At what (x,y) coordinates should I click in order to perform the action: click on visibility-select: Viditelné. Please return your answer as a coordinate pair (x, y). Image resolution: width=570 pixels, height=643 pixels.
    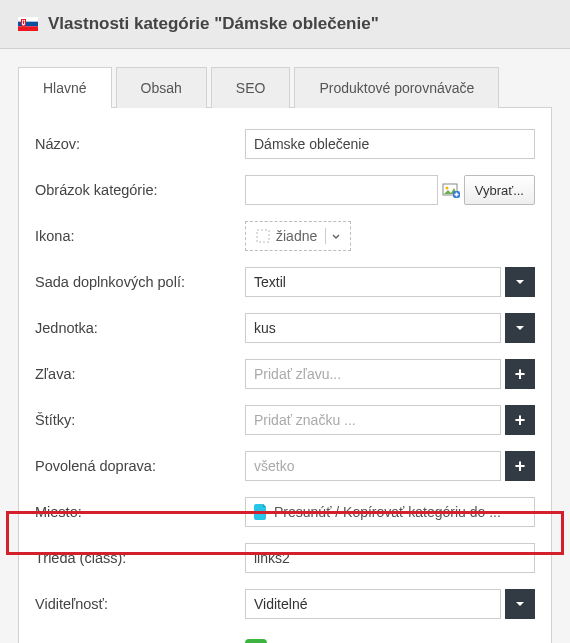
    Looking at the image, I should click on (373, 604).